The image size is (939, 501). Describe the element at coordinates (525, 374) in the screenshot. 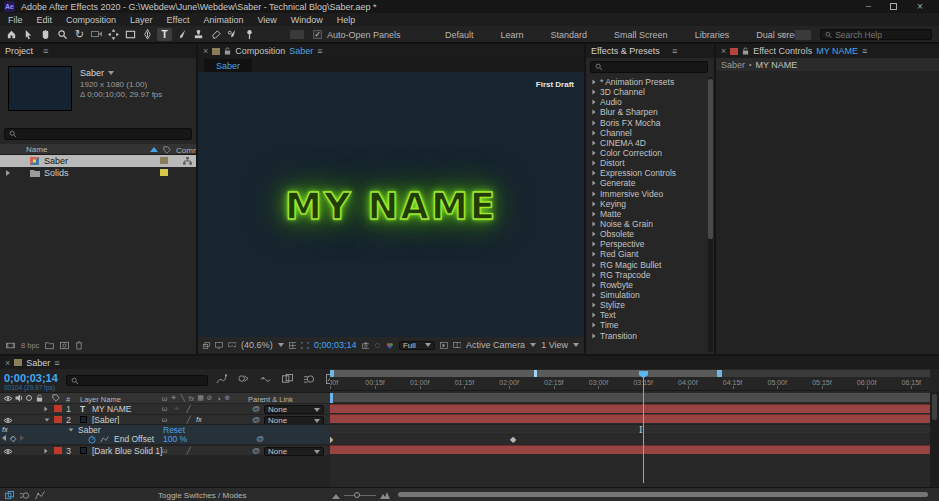

I see `navigator-range` at that location.